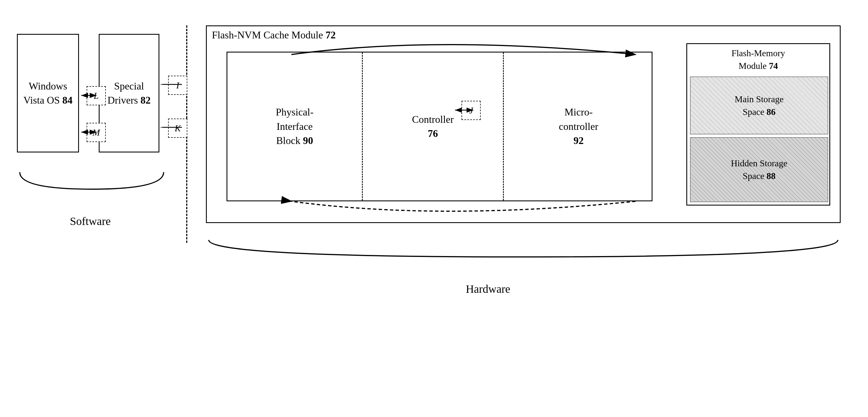  Describe the element at coordinates (129, 86) in the screenshot. I see `special-text1: Special` at that location.